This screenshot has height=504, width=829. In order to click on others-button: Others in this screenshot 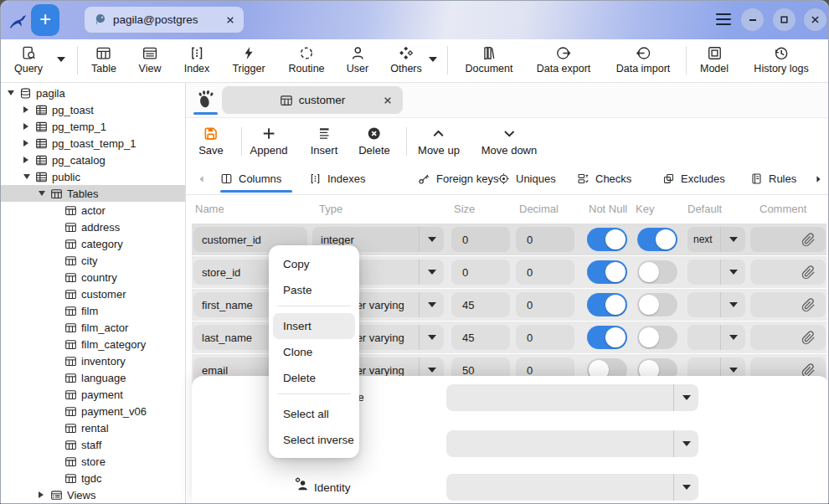, I will do `click(406, 60)`.